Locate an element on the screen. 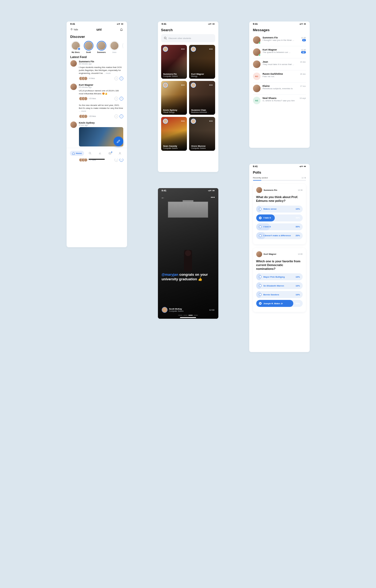 Image resolution: width=376 pixels, height=588 pixels. post-likes: +20 likes is located at coordinates (88, 116).